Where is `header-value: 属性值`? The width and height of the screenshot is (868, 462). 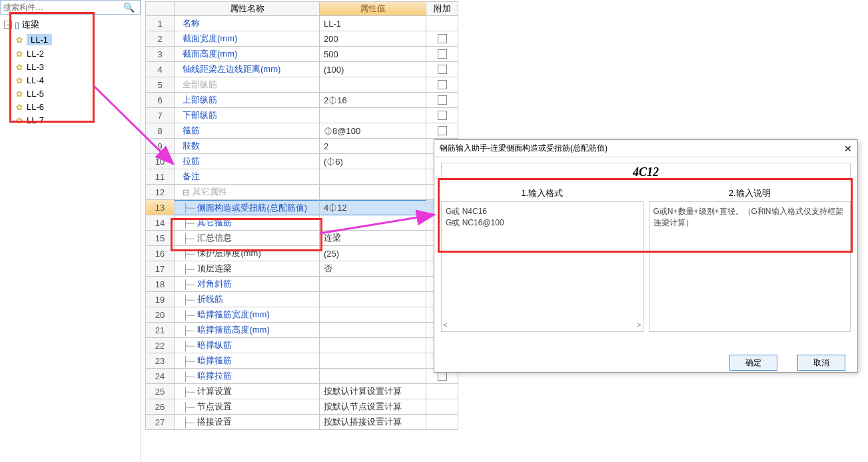
header-value: 属性值 is located at coordinates (373, 9).